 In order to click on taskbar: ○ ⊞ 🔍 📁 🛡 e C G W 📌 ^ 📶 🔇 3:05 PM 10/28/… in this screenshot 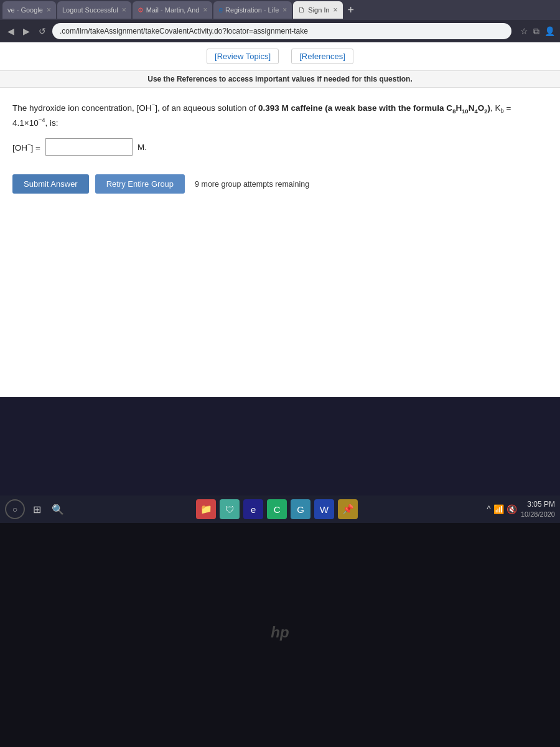, I will do `click(280, 509)`.